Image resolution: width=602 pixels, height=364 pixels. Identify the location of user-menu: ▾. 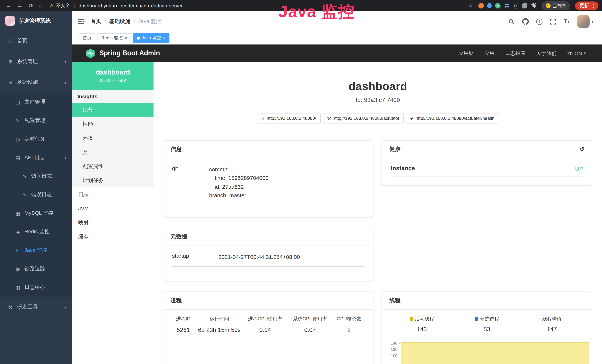
(585, 21).